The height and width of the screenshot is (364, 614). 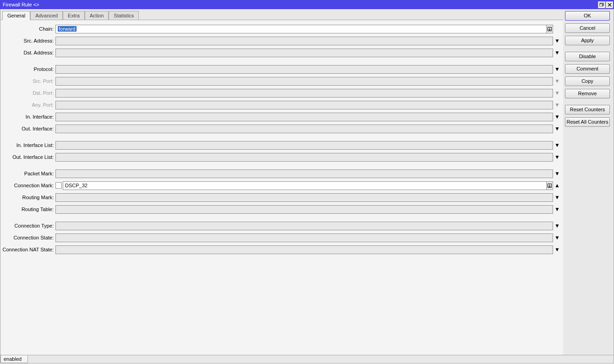 I want to click on field-dstAddress, so click(x=304, y=53).